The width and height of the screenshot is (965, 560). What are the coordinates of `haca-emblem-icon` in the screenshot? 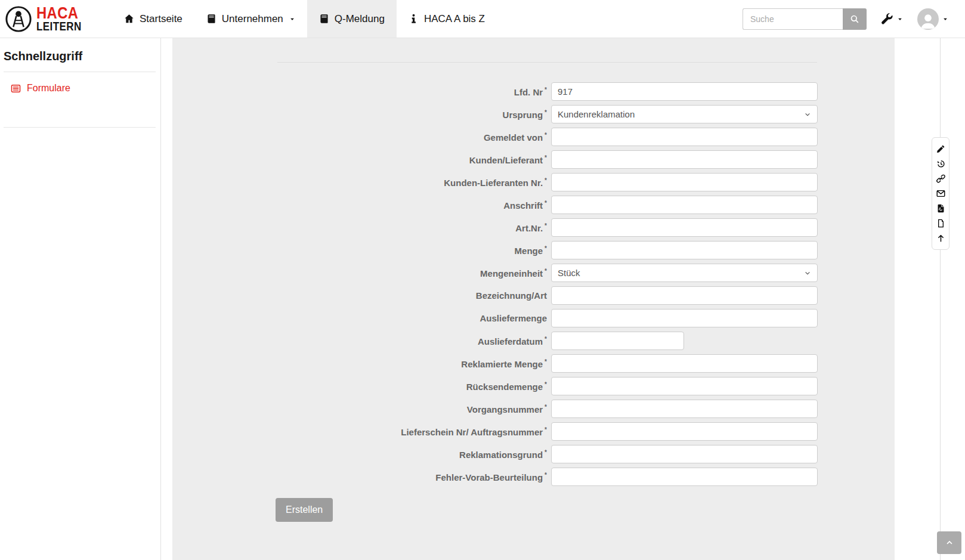 It's located at (18, 19).